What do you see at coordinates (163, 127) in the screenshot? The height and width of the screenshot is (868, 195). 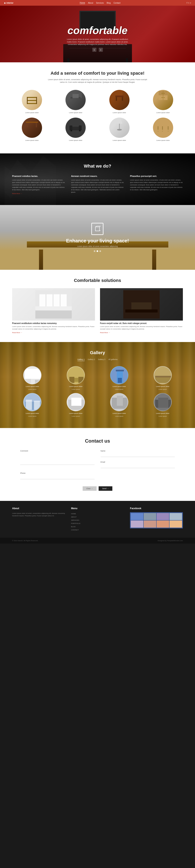 I see `wood-item-icon` at bounding box center [163, 127].